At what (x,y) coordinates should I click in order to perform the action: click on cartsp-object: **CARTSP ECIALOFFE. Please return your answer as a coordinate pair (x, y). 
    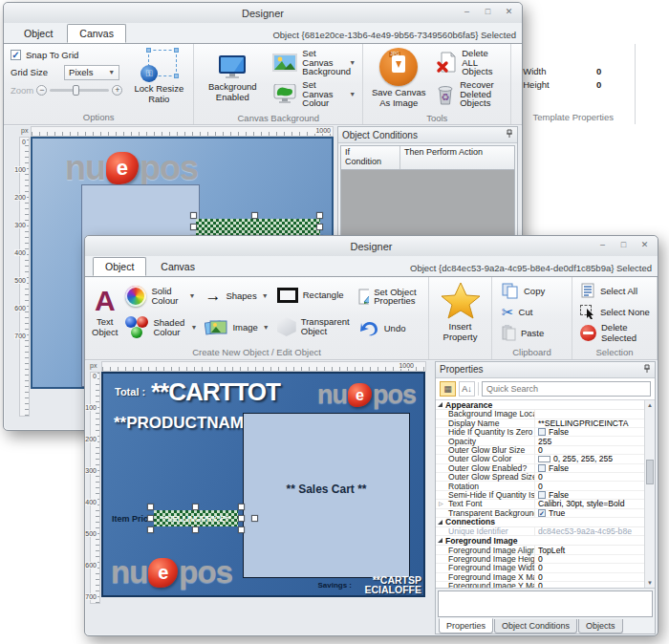
    Looking at the image, I should click on (394, 585).